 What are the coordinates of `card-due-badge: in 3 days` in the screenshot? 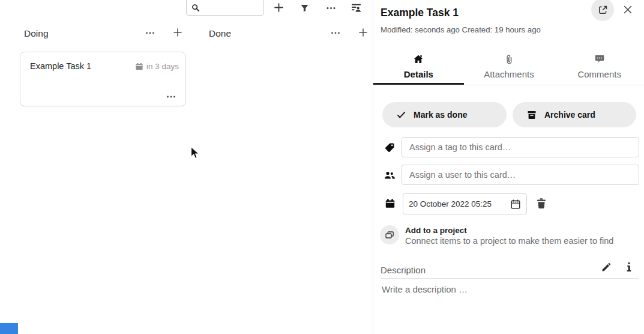 It's located at (157, 66).